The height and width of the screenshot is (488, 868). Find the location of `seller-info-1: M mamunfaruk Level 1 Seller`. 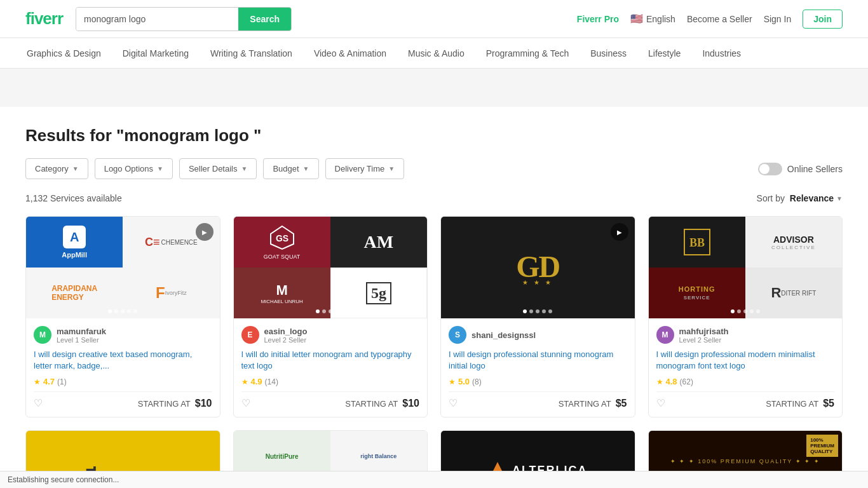

seller-info-1: M mamunfaruk Level 1 Seller is located at coordinates (123, 335).